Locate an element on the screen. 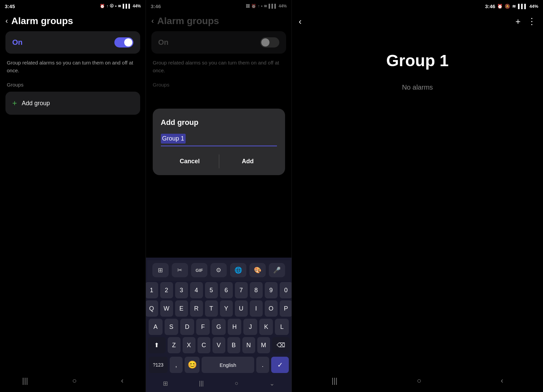 This screenshot has width=543, height=392. back-button-left: ‹ is located at coordinates (7, 21).